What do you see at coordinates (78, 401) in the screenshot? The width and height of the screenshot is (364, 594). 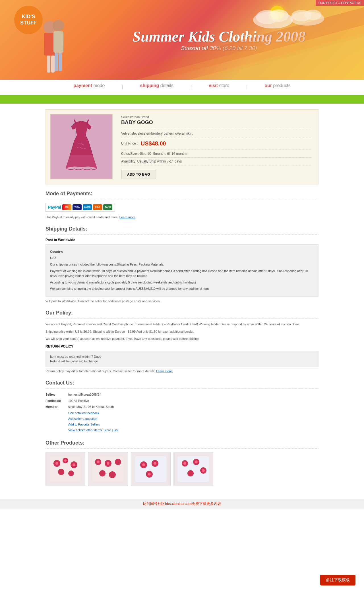 I see `contact-feedback-value: 100 % Positive` at bounding box center [78, 401].